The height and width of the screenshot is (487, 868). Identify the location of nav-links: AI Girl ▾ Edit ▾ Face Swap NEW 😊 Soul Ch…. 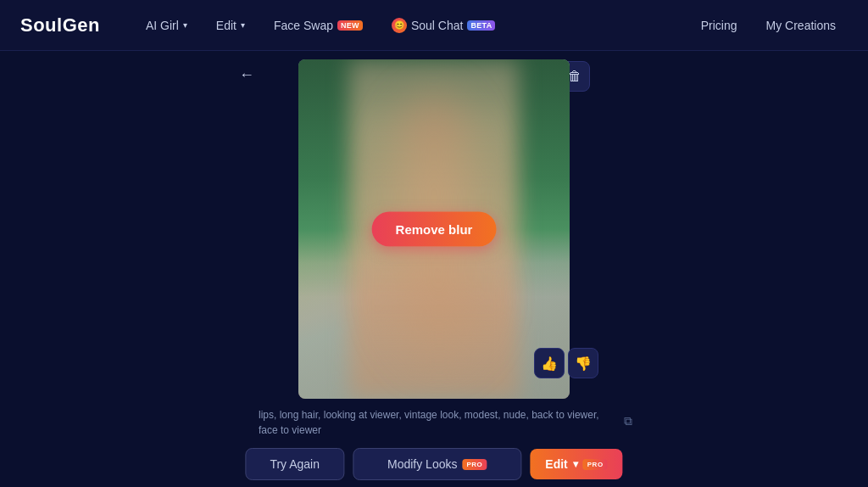
(491, 25).